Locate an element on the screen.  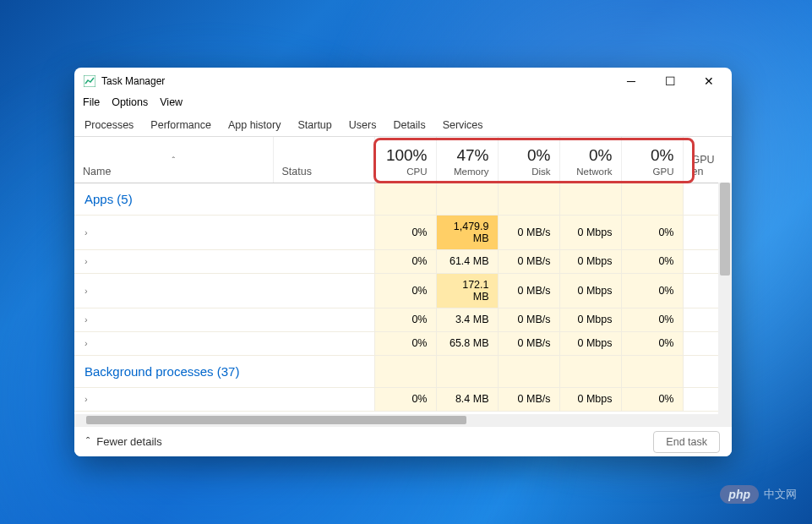
cell-memory: 61.4 MB is located at coordinates (466, 261).